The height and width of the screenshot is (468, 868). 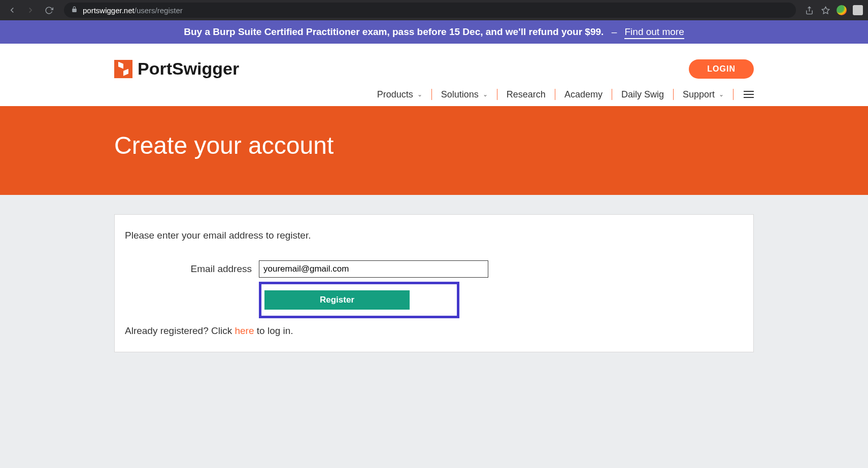 What do you see at coordinates (465, 94) in the screenshot?
I see `nav-solutions: Solutions ⌄` at bounding box center [465, 94].